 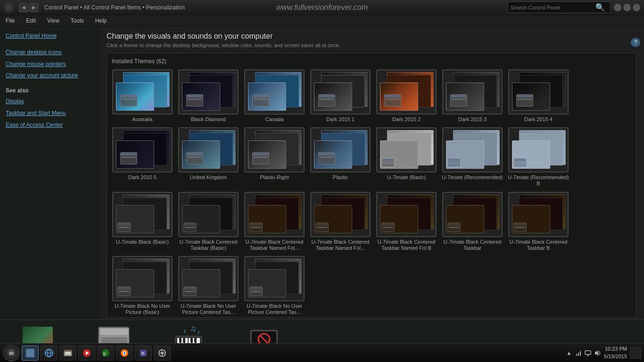 I want to click on page-subtitle: Click a theme to change the desktop back…, so click(x=372, y=45).